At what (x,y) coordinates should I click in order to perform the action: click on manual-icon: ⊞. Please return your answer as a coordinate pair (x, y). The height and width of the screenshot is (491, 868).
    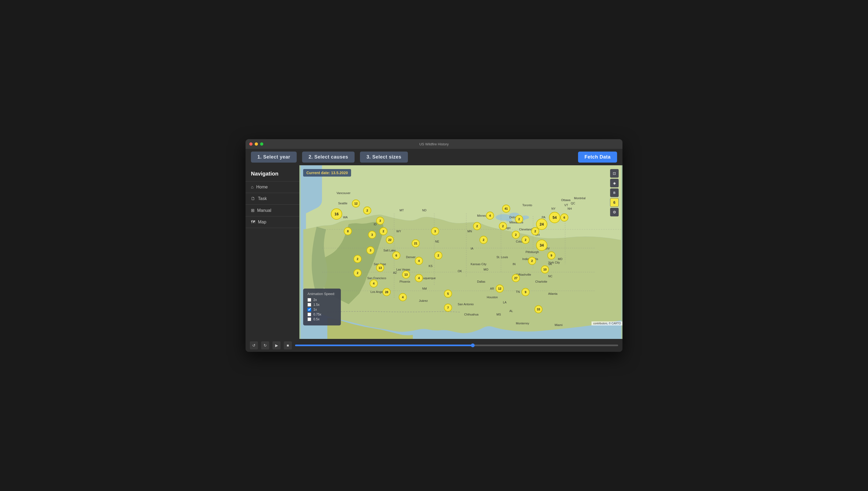
    Looking at the image, I should click on (253, 210).